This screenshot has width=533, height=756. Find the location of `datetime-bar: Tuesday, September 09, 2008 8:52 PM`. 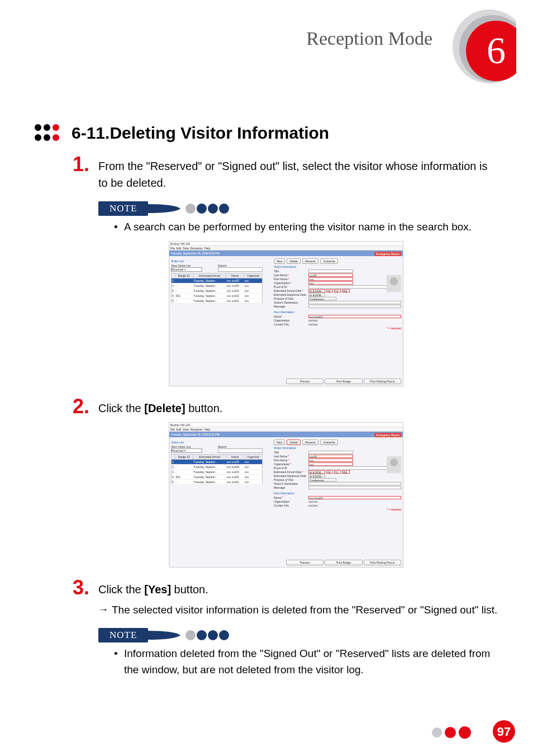

datetime-bar: Tuesday, September 09, 2008 8:52 PM is located at coordinates (286, 434).